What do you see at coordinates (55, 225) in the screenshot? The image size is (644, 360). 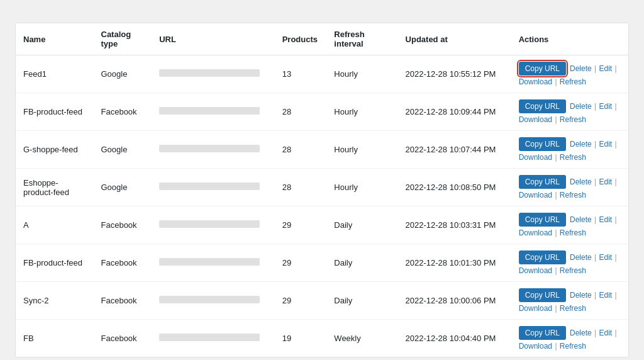 I see `feed-name: A` at bounding box center [55, 225].